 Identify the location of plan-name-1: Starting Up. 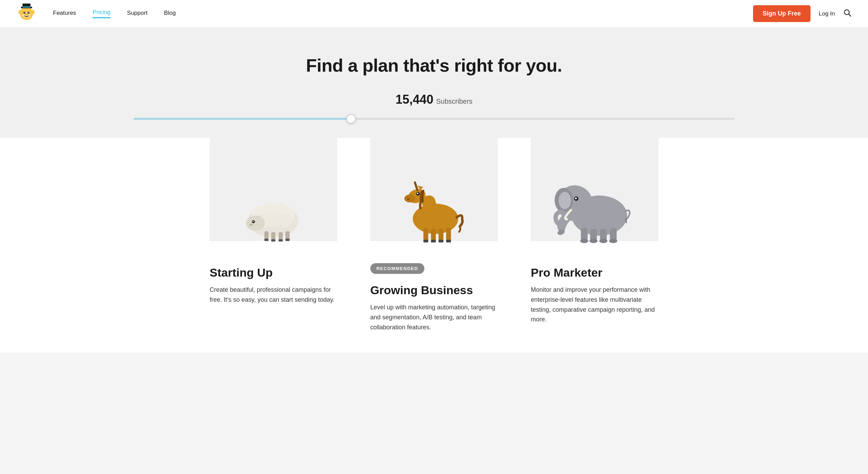
(273, 273).